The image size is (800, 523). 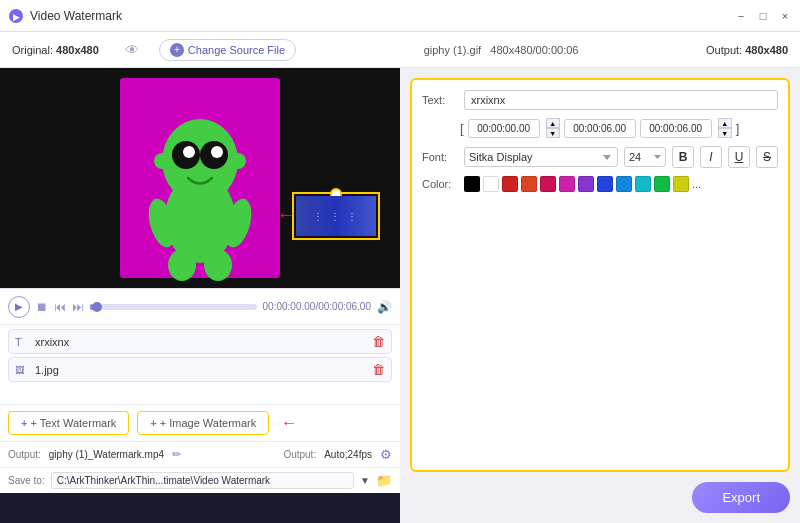 What do you see at coordinates (472, 184) in the screenshot?
I see `color-black` at bounding box center [472, 184].